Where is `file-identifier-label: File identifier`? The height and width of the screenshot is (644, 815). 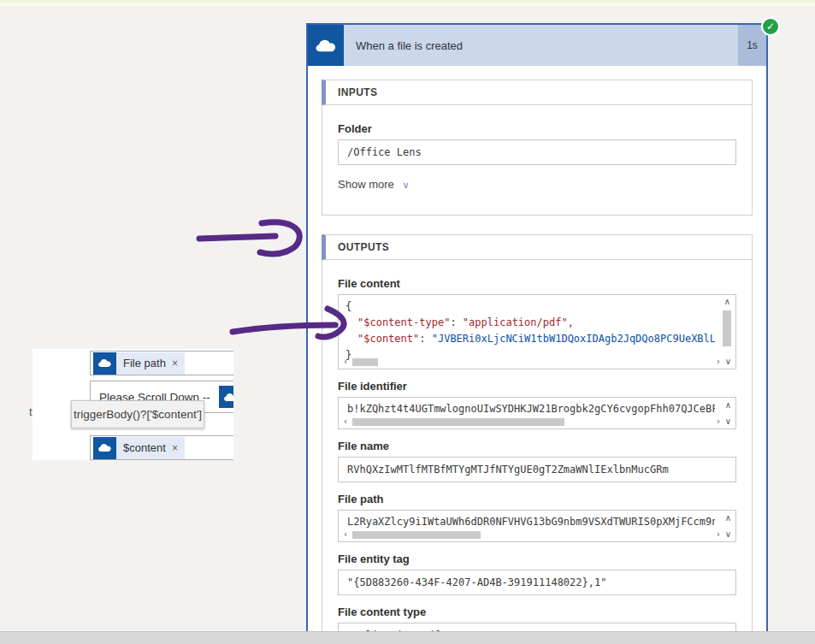 file-identifier-label: File identifier is located at coordinates (537, 387).